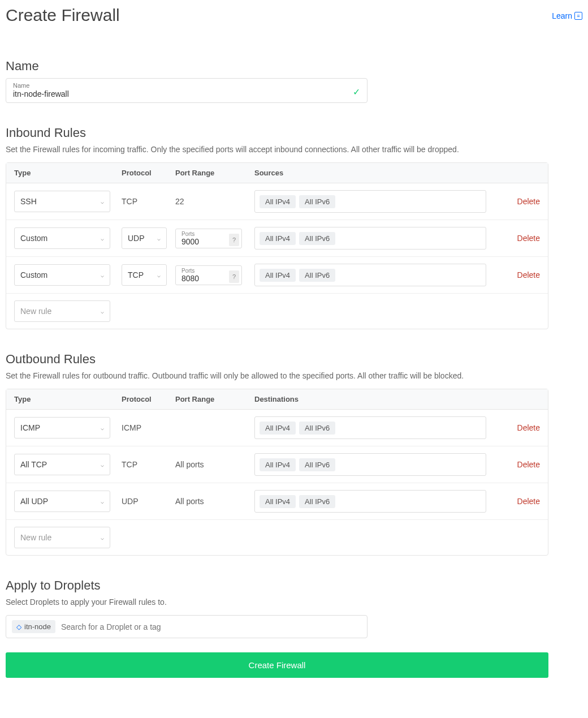  Describe the element at coordinates (31, 428) in the screenshot. I see `type-value: ICMP` at that location.